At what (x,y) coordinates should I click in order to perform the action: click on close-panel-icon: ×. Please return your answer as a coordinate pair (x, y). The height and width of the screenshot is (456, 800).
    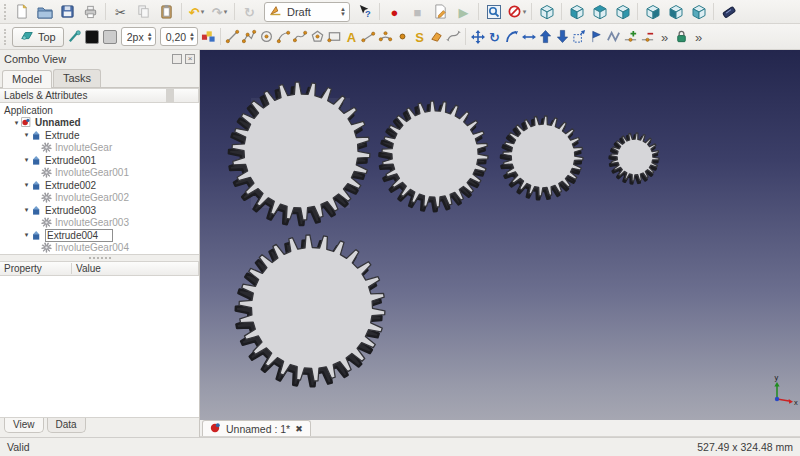
    Looking at the image, I should click on (190, 59).